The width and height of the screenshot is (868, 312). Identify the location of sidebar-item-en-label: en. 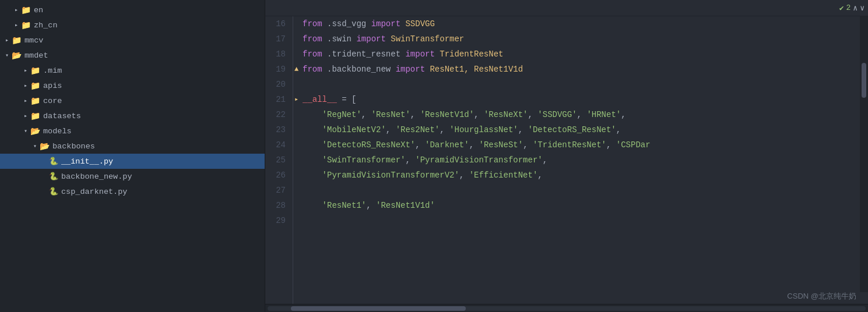
(38, 10).